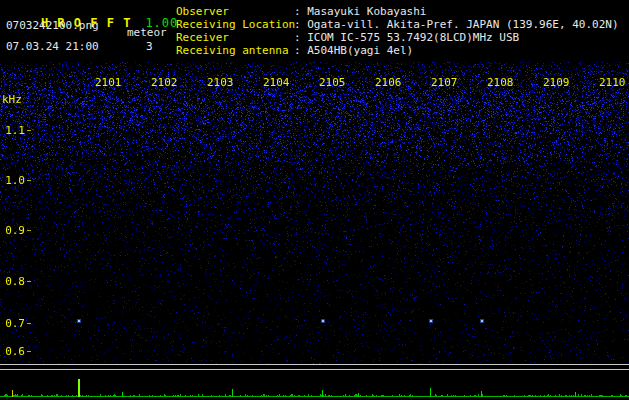 The image size is (629, 400). What do you see at coordinates (314, 364) in the screenshot?
I see `divider-line-top` at bounding box center [314, 364].